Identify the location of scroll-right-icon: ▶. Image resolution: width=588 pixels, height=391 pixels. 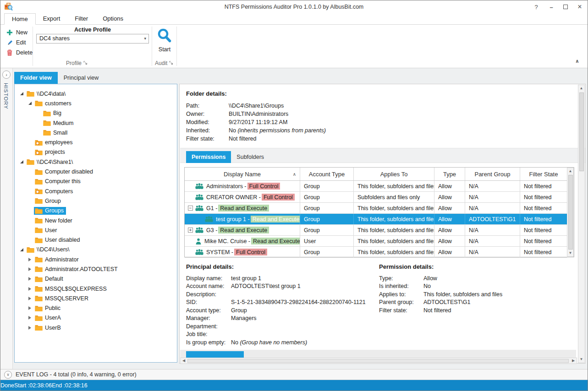
(573, 361).